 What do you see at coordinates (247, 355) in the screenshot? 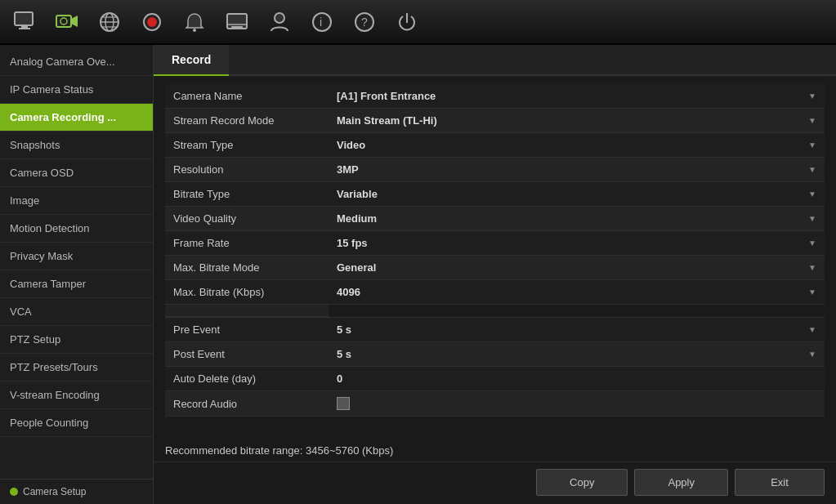
I see `field-label: Post Event` at bounding box center [247, 355].